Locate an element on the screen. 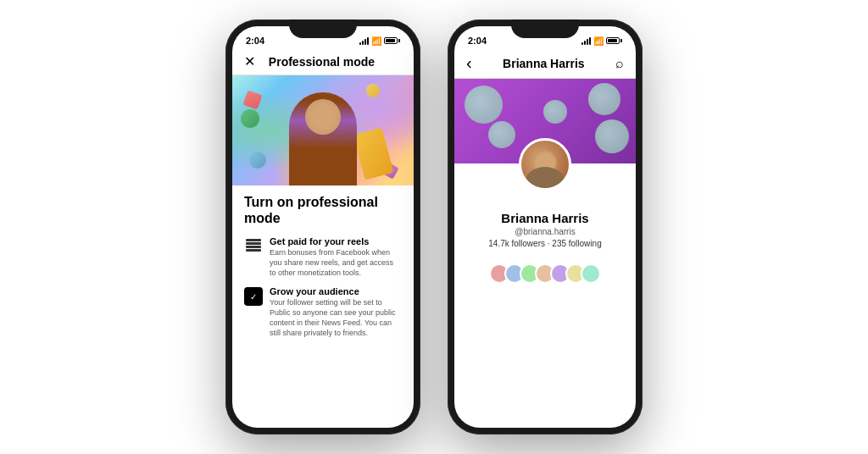 Image resolution: width=868 pixels, height=454 pixels. check-icon: ✓ is located at coordinates (253, 296).